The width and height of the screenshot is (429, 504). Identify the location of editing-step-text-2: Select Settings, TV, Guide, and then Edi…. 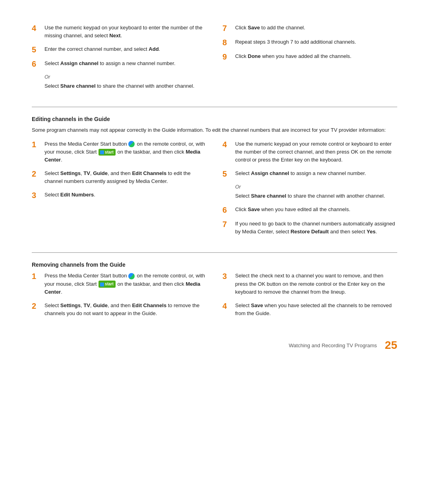
(126, 177).